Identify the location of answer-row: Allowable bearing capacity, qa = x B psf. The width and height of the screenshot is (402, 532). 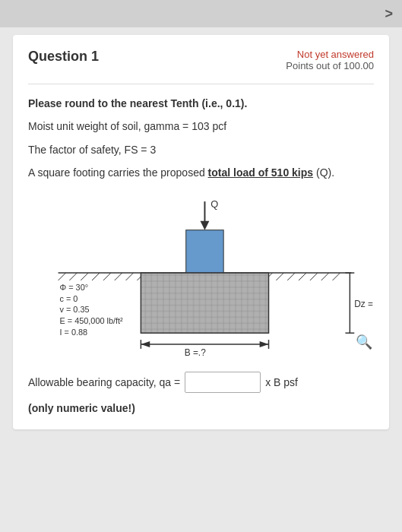
(201, 382).